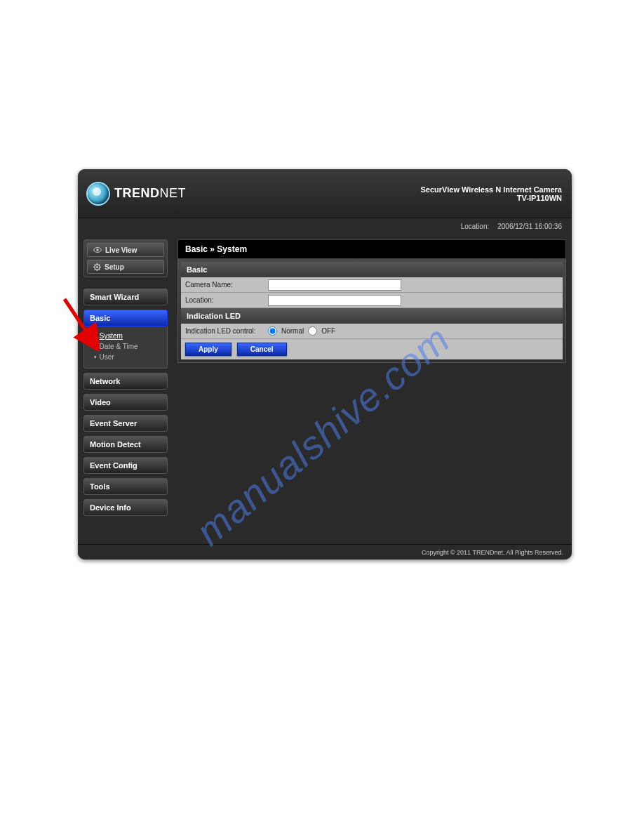  What do you see at coordinates (126, 402) in the screenshot?
I see `nav-video: Video` at bounding box center [126, 402].